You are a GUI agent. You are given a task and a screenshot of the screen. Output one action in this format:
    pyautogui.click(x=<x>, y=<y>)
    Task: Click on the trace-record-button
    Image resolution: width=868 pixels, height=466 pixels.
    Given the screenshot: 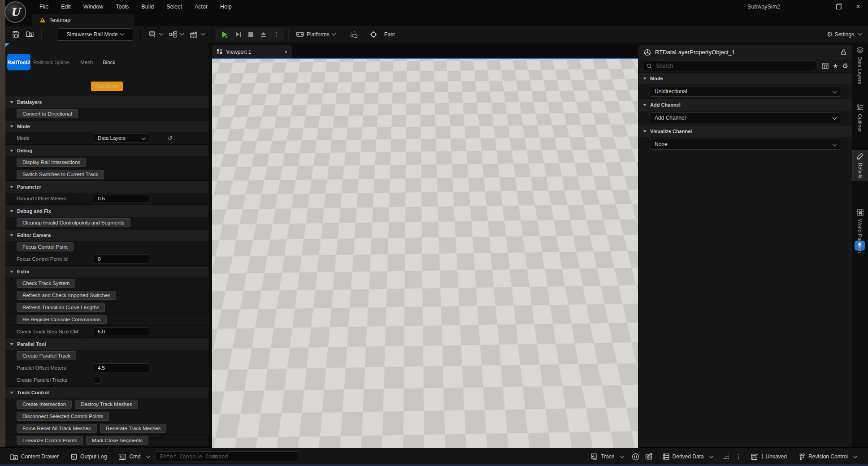 What is the action you would take?
    pyautogui.click(x=636, y=457)
    